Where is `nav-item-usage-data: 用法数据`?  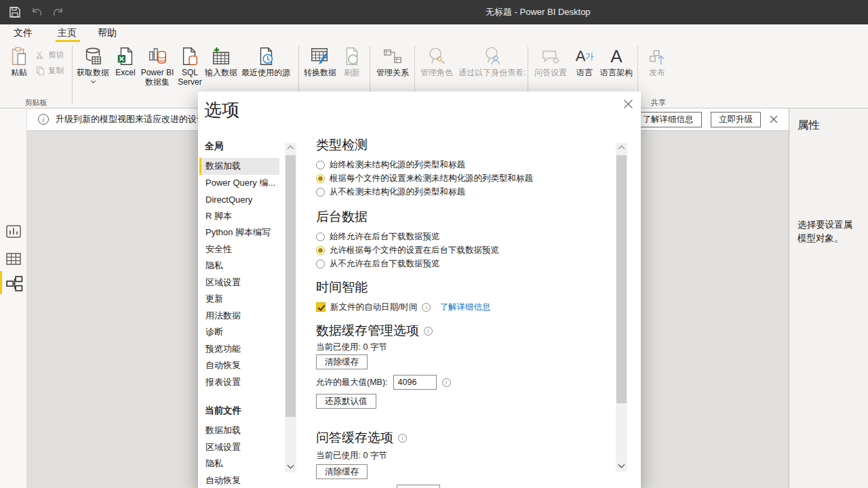
nav-item-usage-data: 用法数据 is located at coordinates (239, 316).